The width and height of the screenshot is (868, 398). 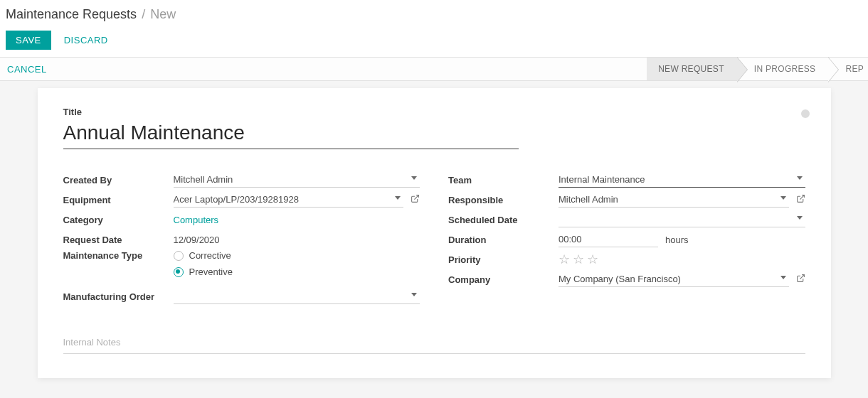 What do you see at coordinates (118, 256) in the screenshot?
I see `maintenance-type-label: Maintenance Type` at bounding box center [118, 256].